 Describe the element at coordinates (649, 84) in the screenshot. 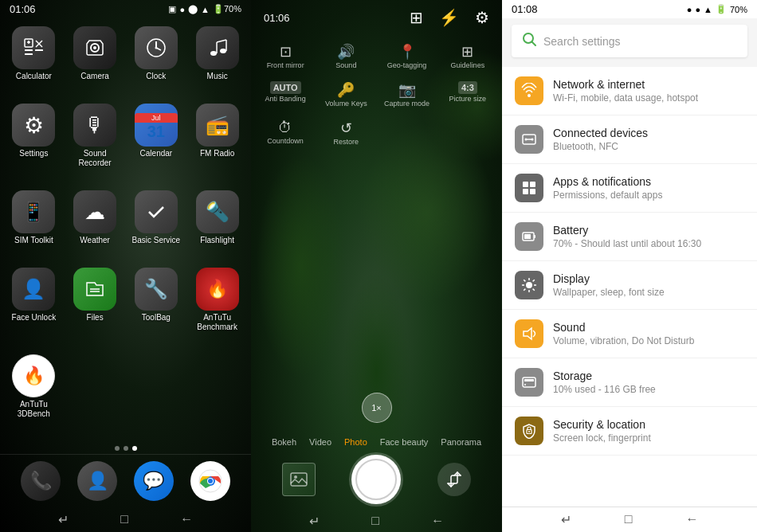

I see `network-title: Network & internet` at that location.